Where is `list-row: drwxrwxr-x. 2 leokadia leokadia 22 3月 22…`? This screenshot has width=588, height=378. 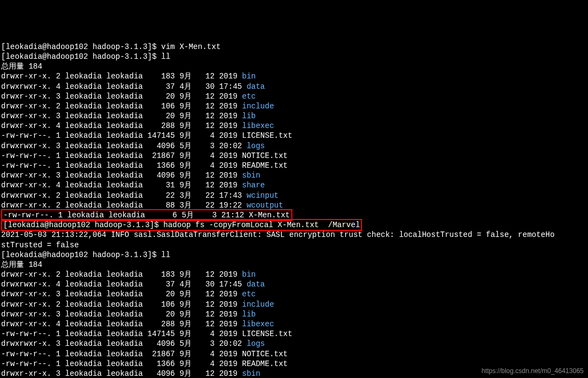 list-row: drwxrwxr-x. 2 leokadia leokadia 22 3月 22… is located at coordinates (294, 196).